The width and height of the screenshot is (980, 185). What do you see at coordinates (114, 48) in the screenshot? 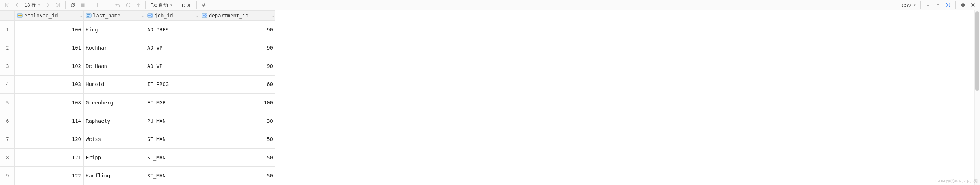
I see `cell-last_name: Kochhar` at bounding box center [114, 48].